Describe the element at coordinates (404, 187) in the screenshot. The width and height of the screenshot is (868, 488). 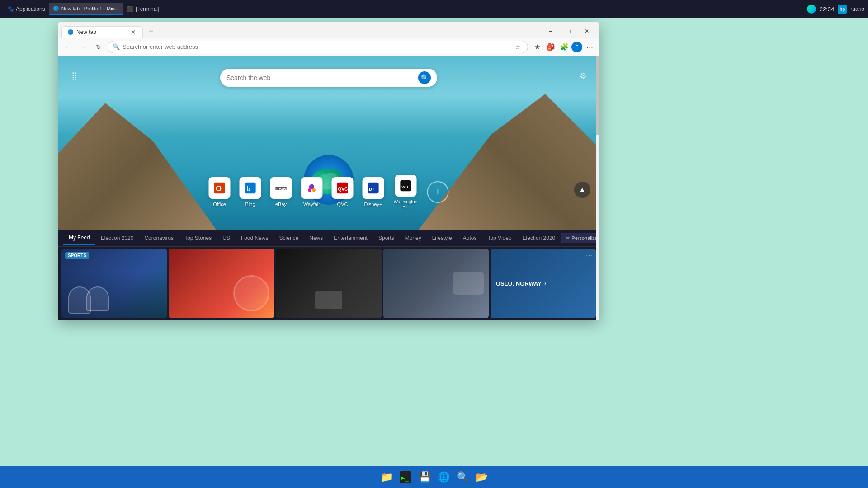
I see `svg-text: wp` at that location.